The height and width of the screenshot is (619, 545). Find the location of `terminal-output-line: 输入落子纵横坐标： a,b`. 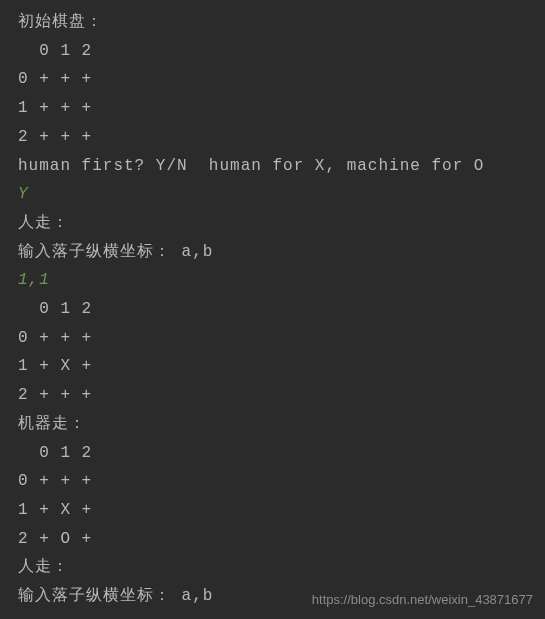

terminal-output-line: 输入落子纵横坐标： a,b is located at coordinates (272, 252).